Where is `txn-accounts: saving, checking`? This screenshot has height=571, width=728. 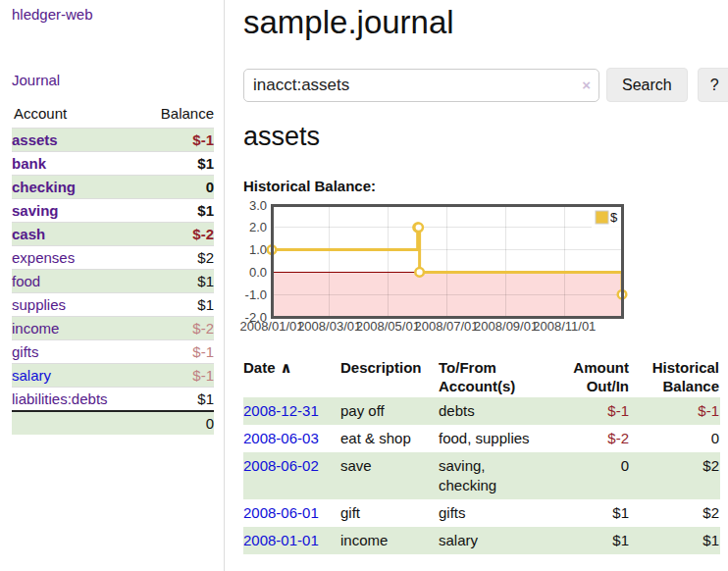
txn-accounts: saving, checking is located at coordinates (493, 476).